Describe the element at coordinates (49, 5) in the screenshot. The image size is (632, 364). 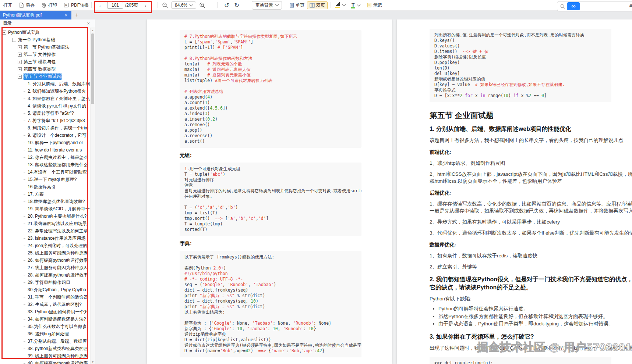
I see `print-button: 打印` at that location.